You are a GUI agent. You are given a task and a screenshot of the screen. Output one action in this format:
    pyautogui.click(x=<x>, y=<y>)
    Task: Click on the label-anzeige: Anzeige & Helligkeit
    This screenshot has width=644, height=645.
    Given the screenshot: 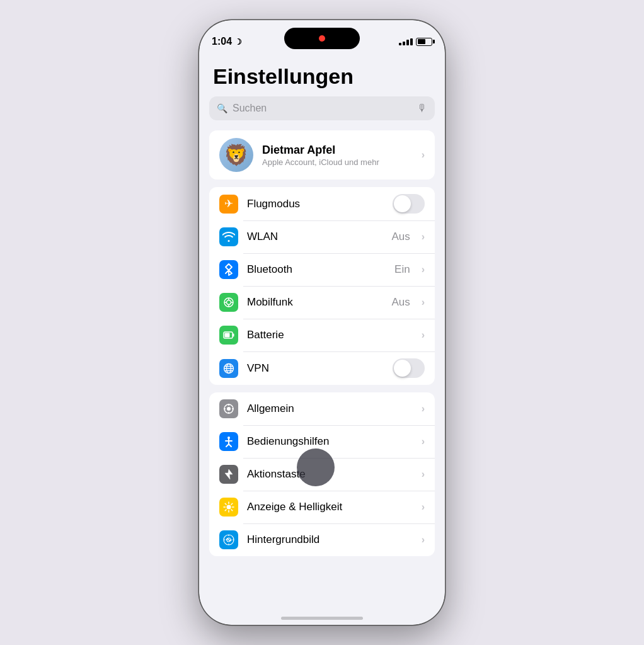 What is the action you would take?
    pyautogui.click(x=330, y=507)
    